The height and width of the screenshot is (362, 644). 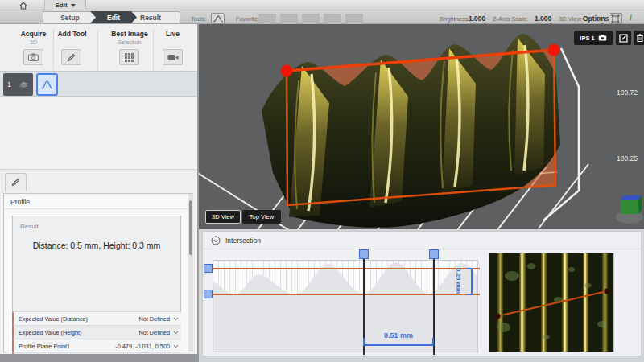 I want to click on status-strip, so click(x=100, y=358).